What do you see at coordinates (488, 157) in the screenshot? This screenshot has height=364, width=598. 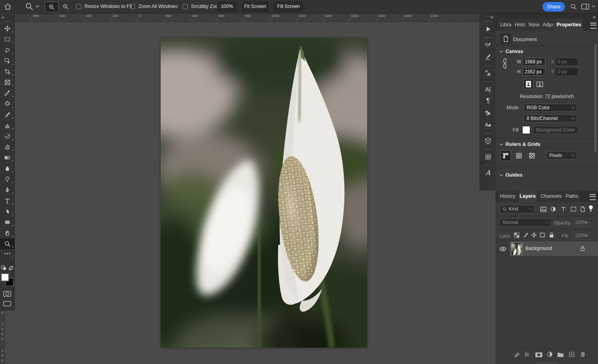 I see `panel-timeline` at bounding box center [488, 157].